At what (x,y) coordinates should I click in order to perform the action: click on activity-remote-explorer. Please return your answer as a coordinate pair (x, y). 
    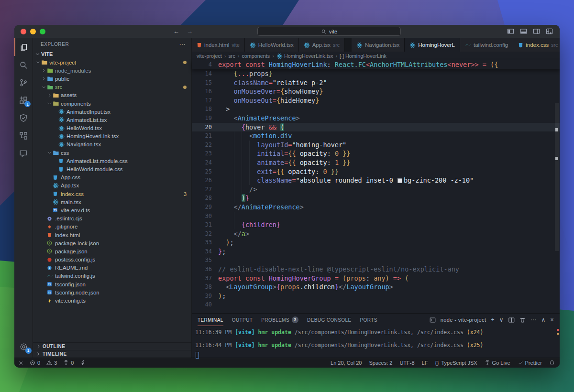
    Looking at the image, I should click on (23, 136).